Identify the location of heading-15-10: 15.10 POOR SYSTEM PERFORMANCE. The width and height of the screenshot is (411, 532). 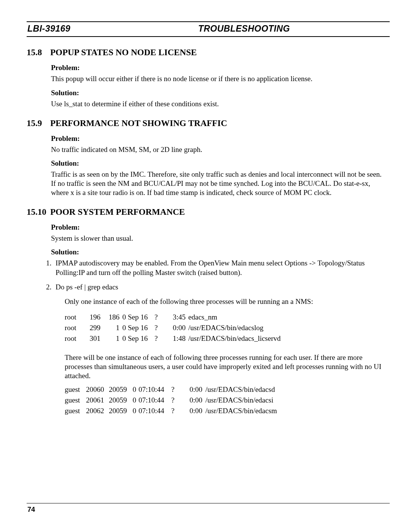
(208, 212).